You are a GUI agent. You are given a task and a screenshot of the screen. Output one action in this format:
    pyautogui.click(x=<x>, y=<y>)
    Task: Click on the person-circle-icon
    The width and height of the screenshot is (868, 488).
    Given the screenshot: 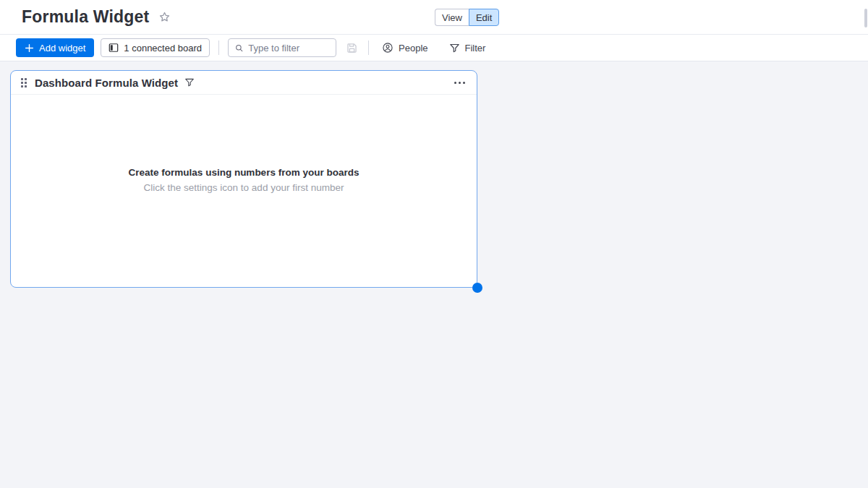 What is the action you would take?
    pyautogui.click(x=388, y=48)
    